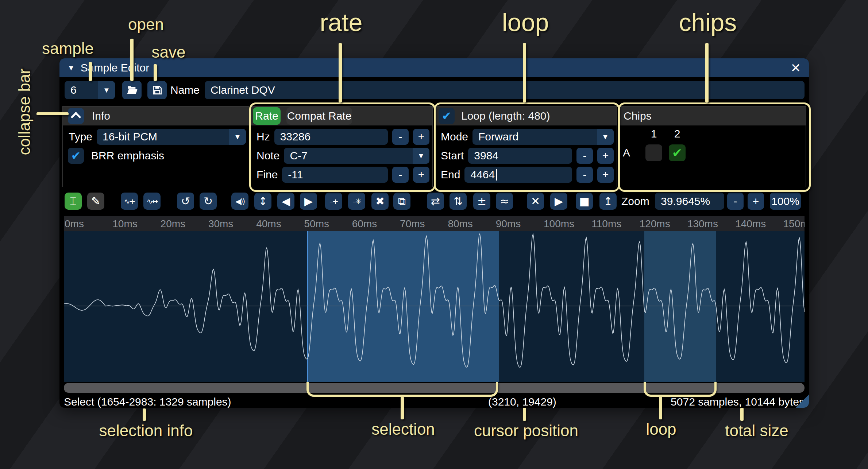 This screenshot has height=469, width=868. I want to click on insert-snap-button: –✳, so click(357, 201).